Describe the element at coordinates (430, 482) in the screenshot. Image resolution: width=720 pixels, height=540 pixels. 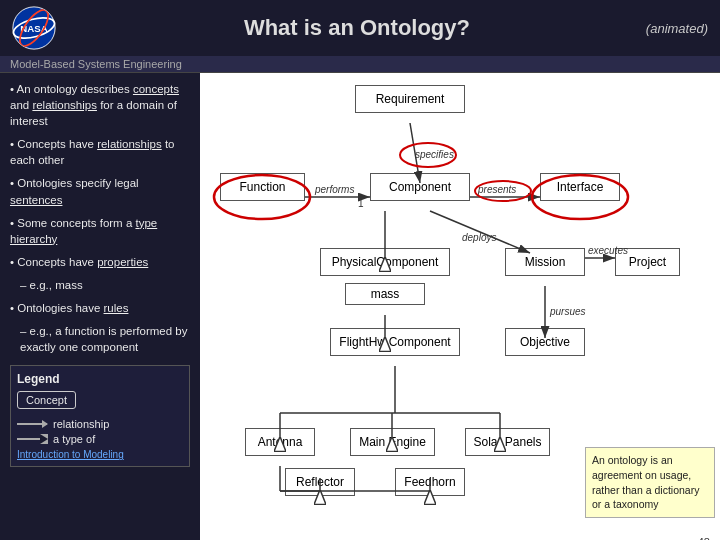
I see `feedhorn-box: Feedhorn` at that location.